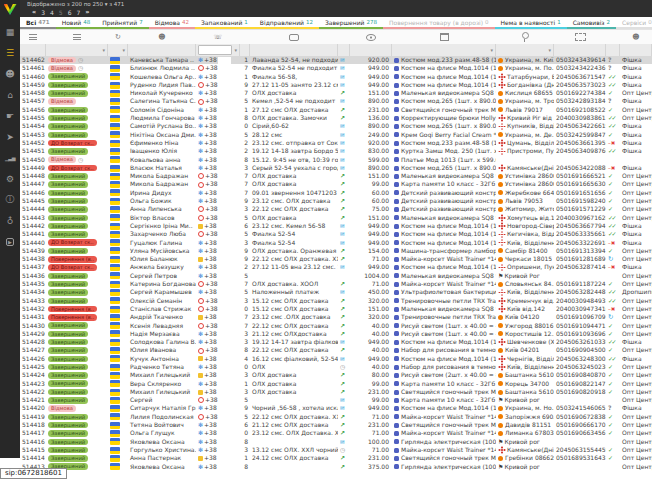 The height and width of the screenshot is (480, 652). I want to click on table-row: 514457ВідмоваСалегина Татьяна С..+385Кем…, so click(336, 101).